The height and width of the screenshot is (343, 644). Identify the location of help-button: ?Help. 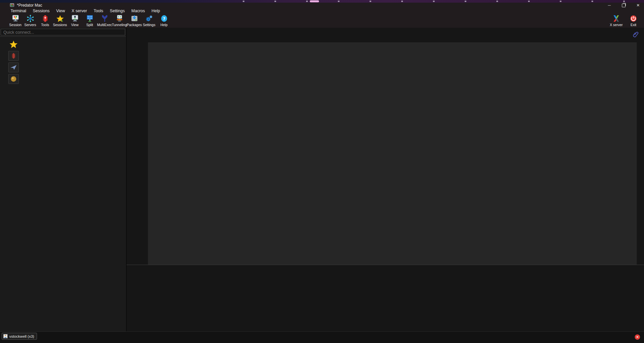
(164, 20).